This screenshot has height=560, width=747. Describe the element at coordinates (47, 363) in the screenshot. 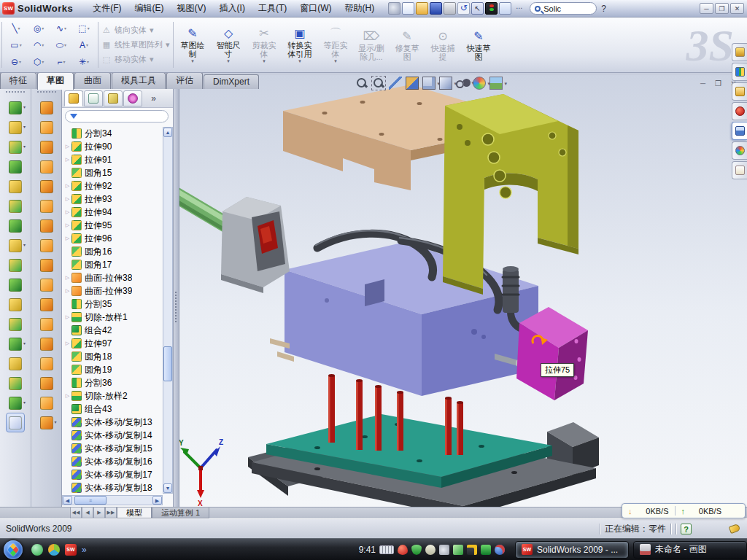

I see `trim-surface-icon` at that location.